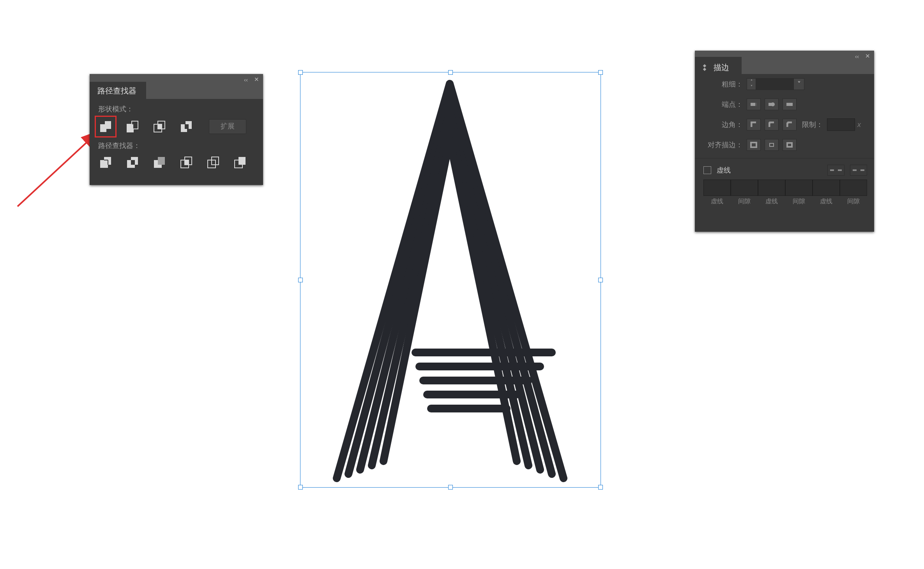 This screenshot has height=569, width=924. Describe the element at coordinates (726, 125) in the screenshot. I see `corner-label: 边角：` at that location.